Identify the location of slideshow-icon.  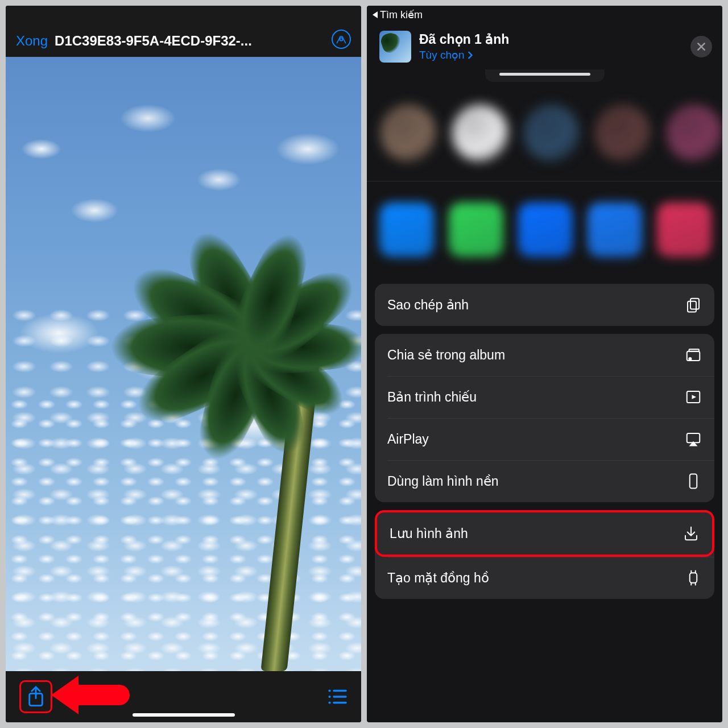
(693, 397).